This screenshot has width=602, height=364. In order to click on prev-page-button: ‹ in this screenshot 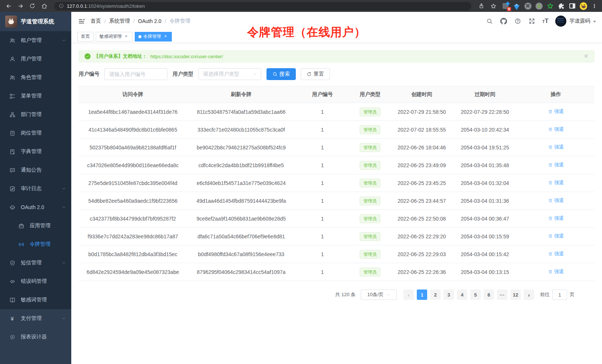, I will do `click(409, 295)`.